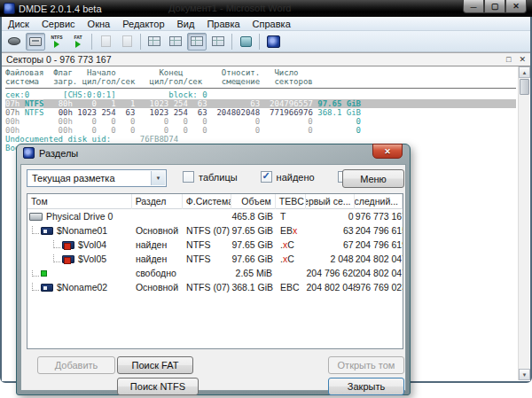 This screenshot has height=398, width=532. I want to click on menu-disk: Диск, so click(19, 24).